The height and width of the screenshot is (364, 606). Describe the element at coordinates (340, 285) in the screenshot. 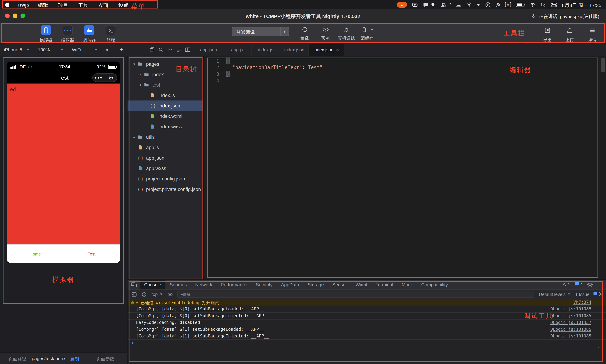

I see `devtools-tab-sensor: Sensor` at that location.